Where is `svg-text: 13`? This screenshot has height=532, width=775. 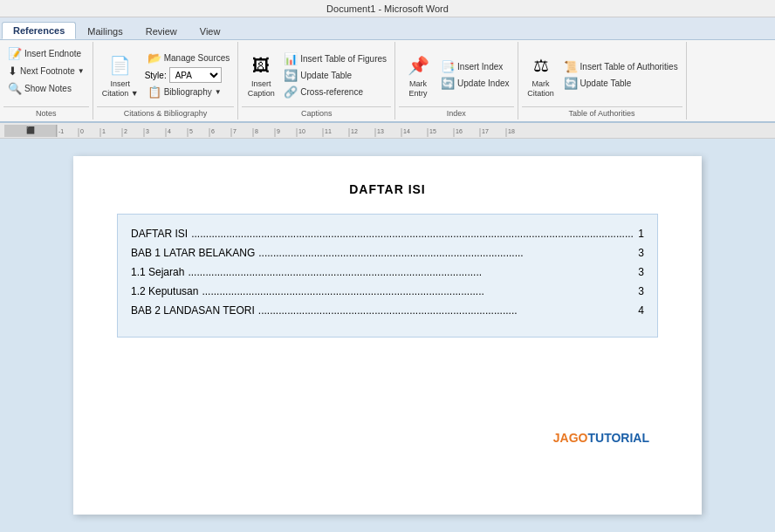 svg-text: 13 is located at coordinates (381, 131).